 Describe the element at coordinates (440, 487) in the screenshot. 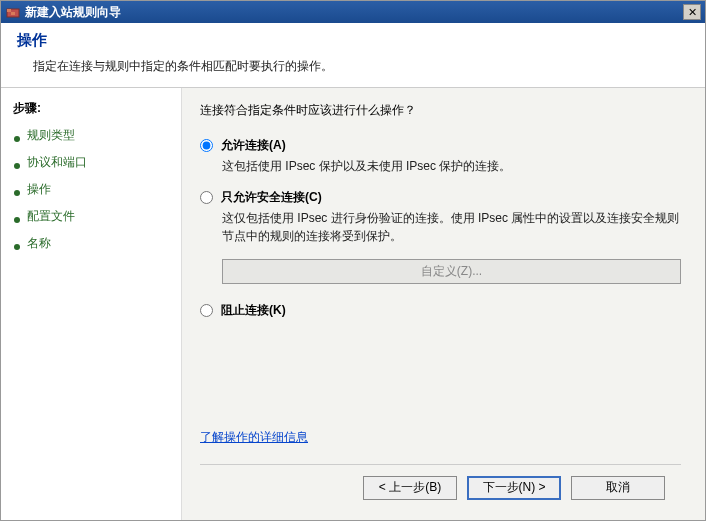

I see `wizard-footer: < 上一步(B) 下一步(N) > 取消` at that location.